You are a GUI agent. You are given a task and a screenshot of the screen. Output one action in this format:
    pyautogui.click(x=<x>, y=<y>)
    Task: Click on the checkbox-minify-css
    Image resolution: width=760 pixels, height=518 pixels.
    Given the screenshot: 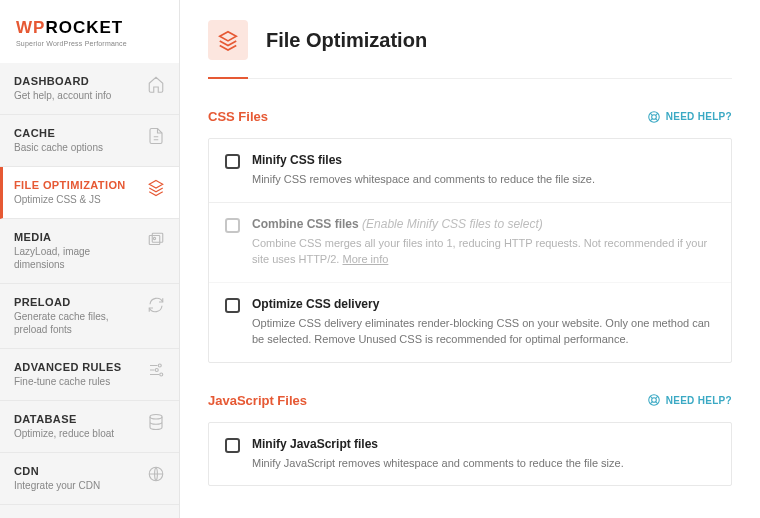 What is the action you would take?
    pyautogui.click(x=232, y=162)
    